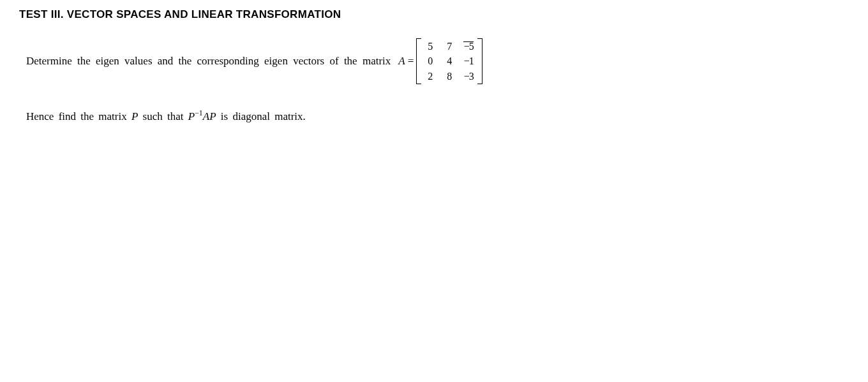 The width and height of the screenshot is (868, 382). Describe the element at coordinates (440, 61) in the screenshot. I see `matrix-definition: A = 5 7 −5 0 4 −1 2 8 −3` at that location.